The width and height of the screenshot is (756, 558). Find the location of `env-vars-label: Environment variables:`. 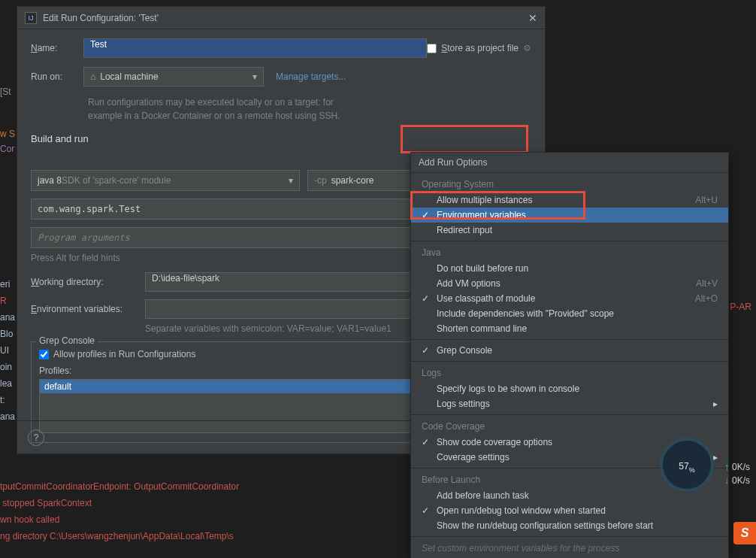

env-vars-label: Environment variables: is located at coordinates (88, 309).